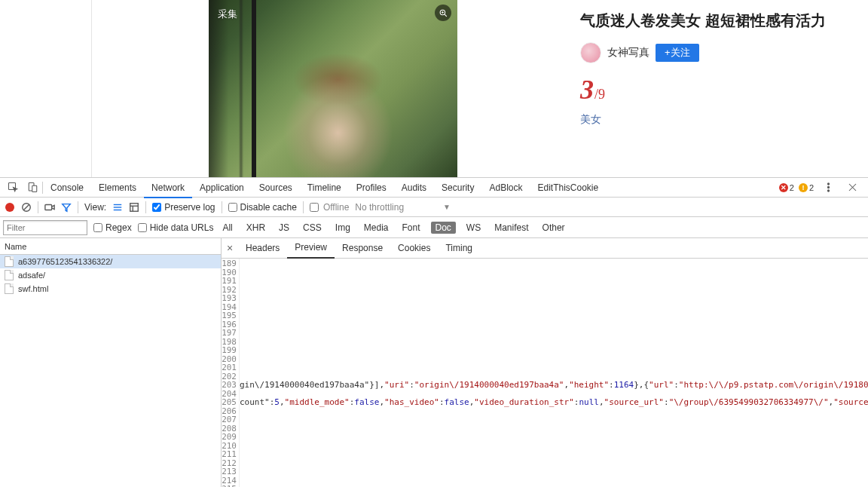  I want to click on filter-type-xhr: XHR, so click(256, 228).